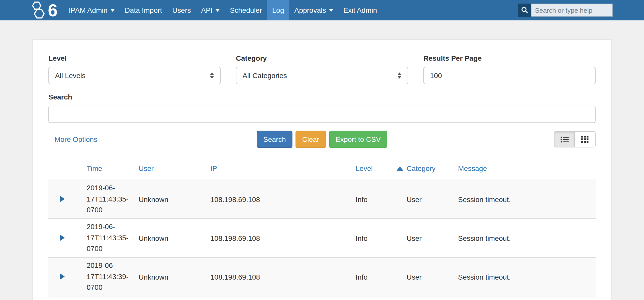 The height and width of the screenshot is (300, 644). I want to click on nav-item-log: Log, so click(278, 10).